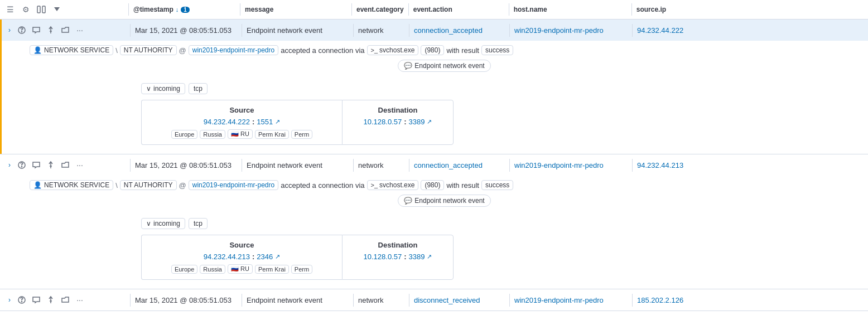 The height and width of the screenshot is (325, 868). What do you see at coordinates (183, 185) in the screenshot?
I see `at-sep-2: @` at bounding box center [183, 185].